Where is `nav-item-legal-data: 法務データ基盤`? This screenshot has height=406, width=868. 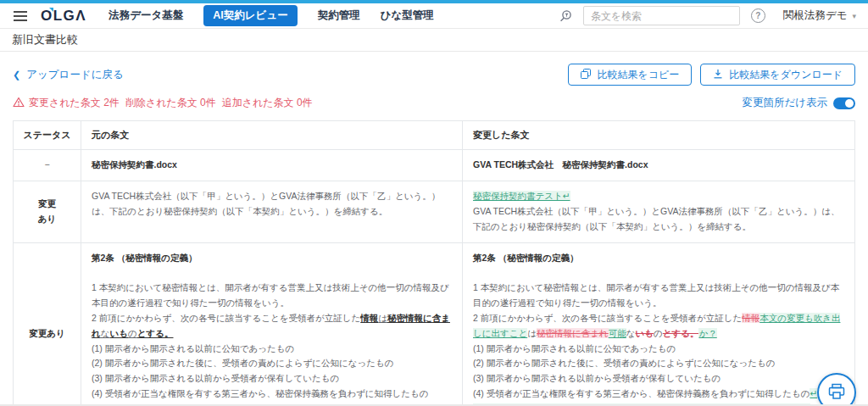 nav-item-legal-data: 法務データ基盤 is located at coordinates (146, 15).